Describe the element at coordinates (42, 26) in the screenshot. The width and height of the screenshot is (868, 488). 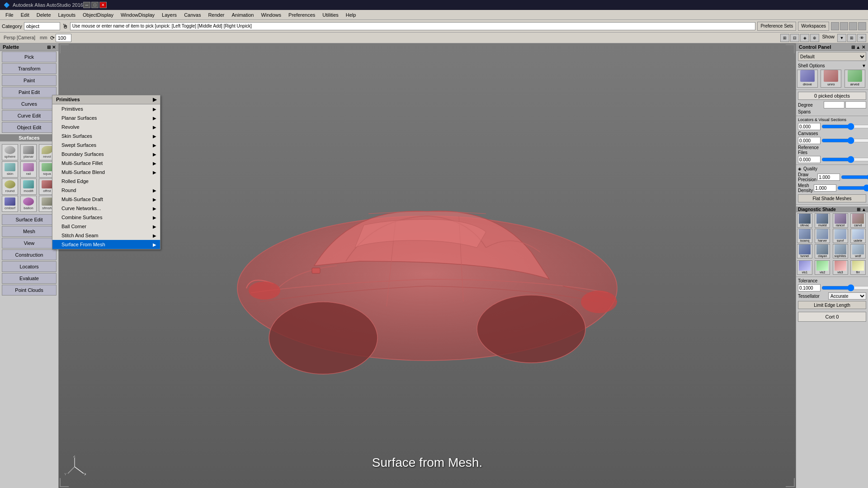
I see `category-input` at that location.